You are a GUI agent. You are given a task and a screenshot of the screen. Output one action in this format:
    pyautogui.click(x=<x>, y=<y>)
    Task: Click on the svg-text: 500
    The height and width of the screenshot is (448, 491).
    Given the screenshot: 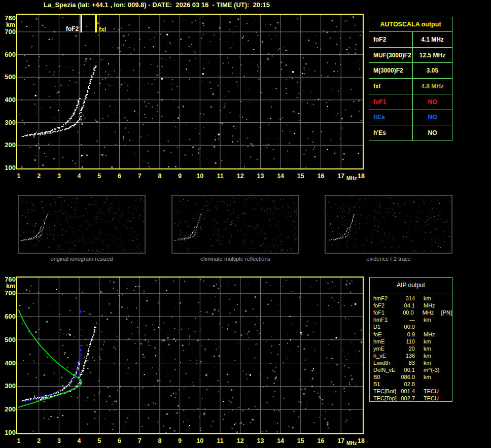 What is the action you would take?
    pyautogui.click(x=10, y=77)
    